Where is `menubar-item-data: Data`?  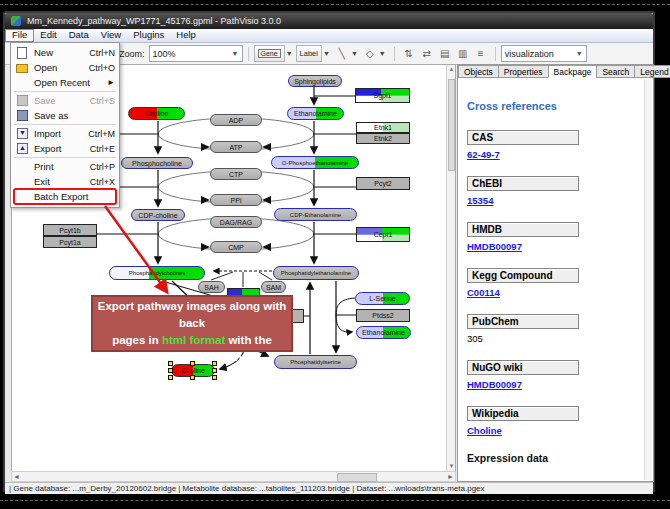 menubar-item-data: Data is located at coordinates (79, 36).